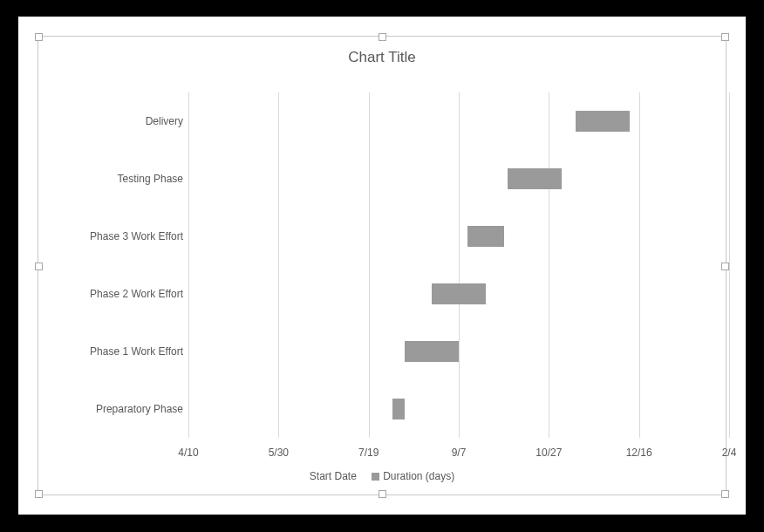 The height and width of the screenshot is (532, 764). Describe the element at coordinates (113, 294) in the screenshot. I see `y-tick-label: Phase 2 Work Effort` at that location.